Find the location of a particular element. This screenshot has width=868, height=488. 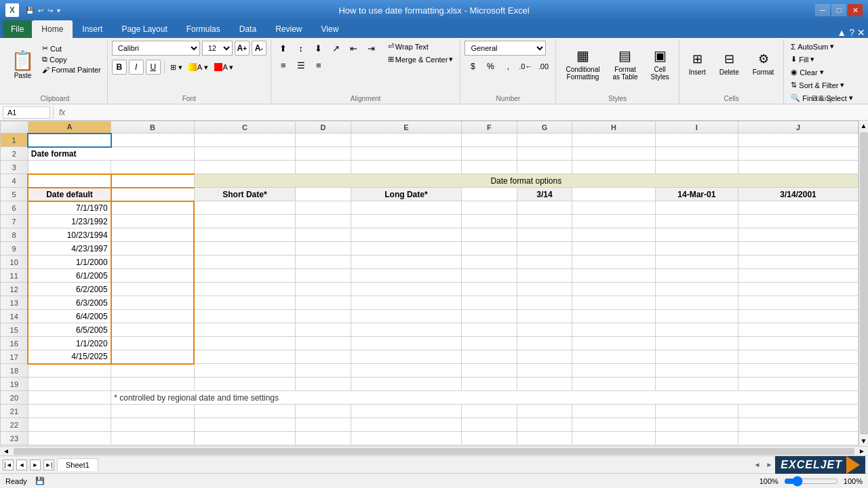

align-bottom-btn: ⬇ is located at coordinates (319, 48).